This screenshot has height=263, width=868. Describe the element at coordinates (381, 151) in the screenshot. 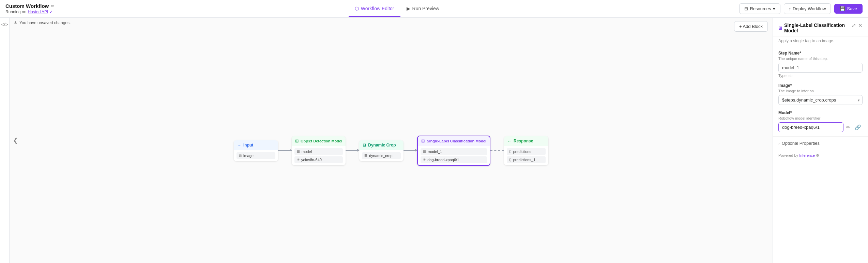

I see `node-dynamic-crop: ⊟ Dynamic Crop ☰ dynamic_crop` at that location.